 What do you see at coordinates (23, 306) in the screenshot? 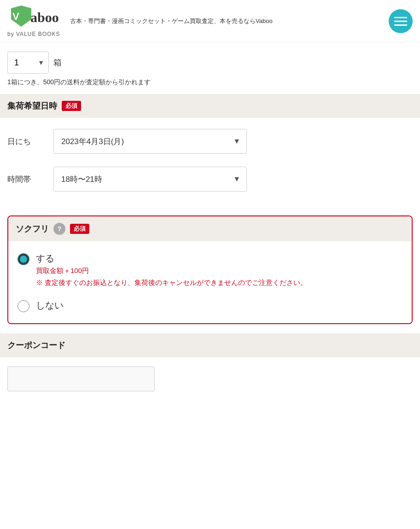
I see `sokufu-no-radio` at bounding box center [23, 306].